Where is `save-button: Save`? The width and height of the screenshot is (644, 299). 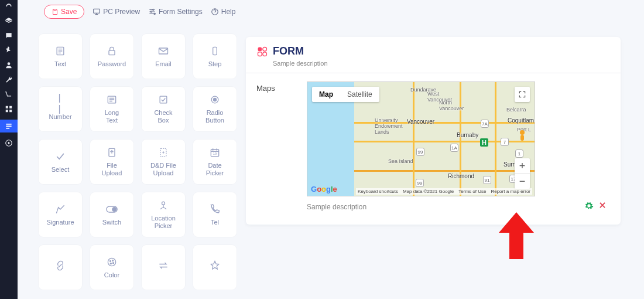 save-button: Save is located at coordinates (64, 12).